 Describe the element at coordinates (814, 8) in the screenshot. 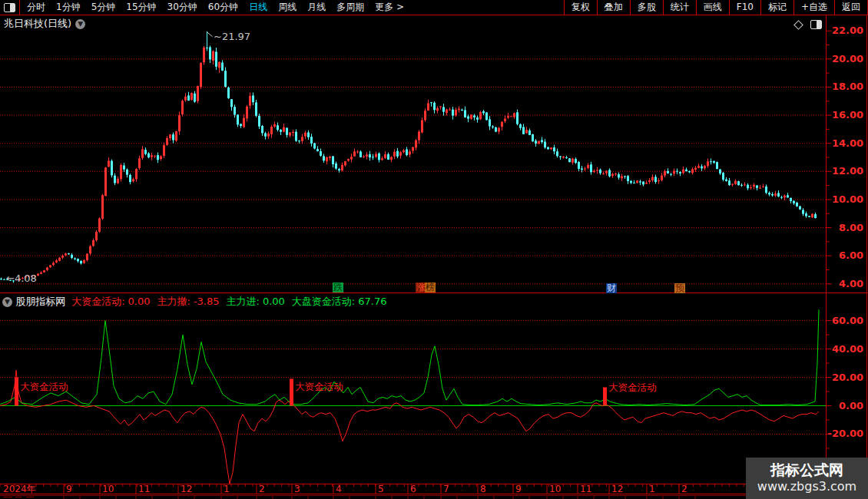

I see `action-item-+自选: +自选` at that location.